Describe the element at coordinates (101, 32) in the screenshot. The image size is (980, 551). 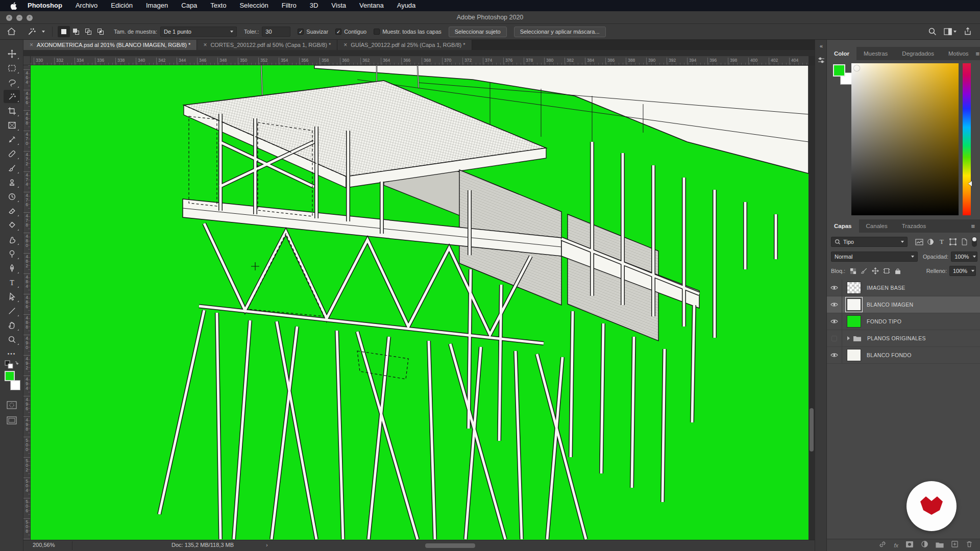
I see `selection-mode-intersect-button` at that location.